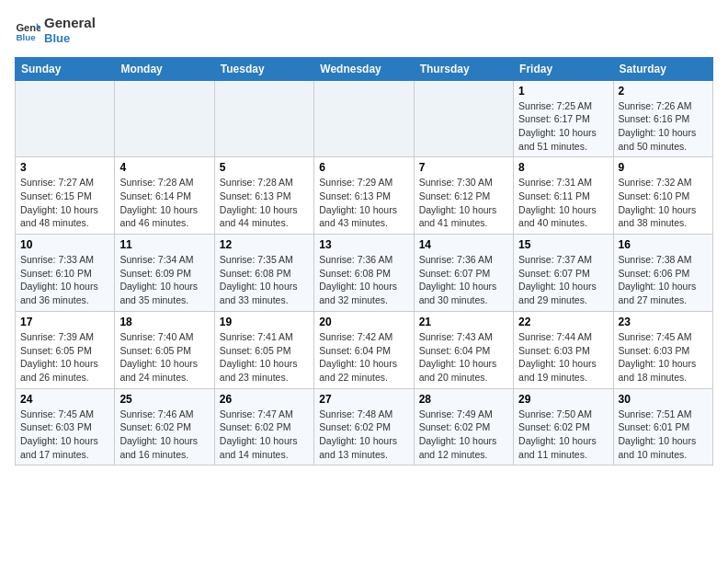 This screenshot has height=563, width=728. Describe the element at coordinates (364, 202) in the screenshot. I see `day-info: Sunrise: 7:29 AM Sunset: 6:13 PM Dayligh…` at that location.